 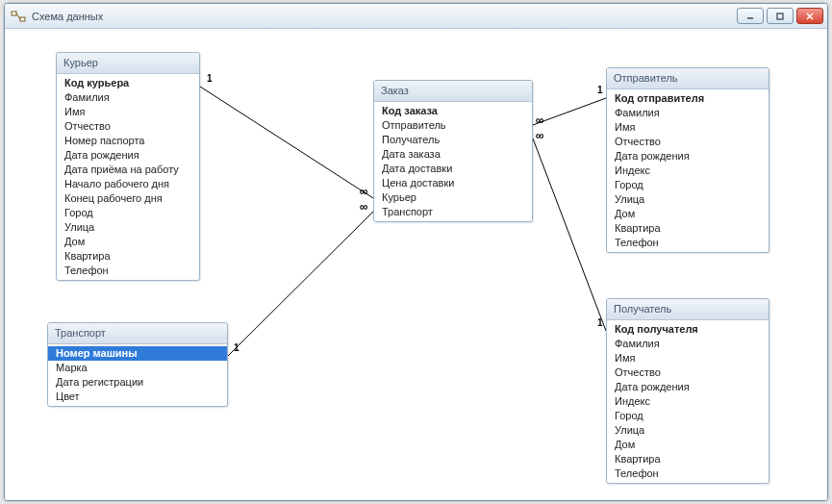 I want to click on entity-field: Номер машины, so click(x=138, y=354).